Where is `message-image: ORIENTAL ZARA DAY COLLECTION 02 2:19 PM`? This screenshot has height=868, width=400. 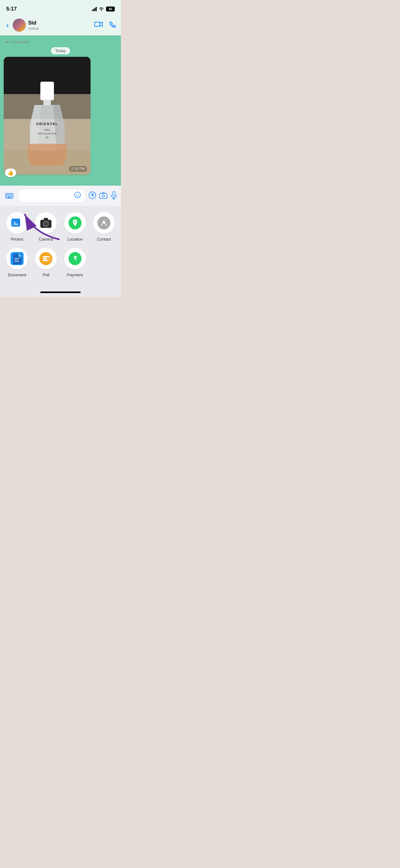
message-image: ORIENTAL ZARA DAY COLLECTION 02 2:19 PM is located at coordinates (47, 116).